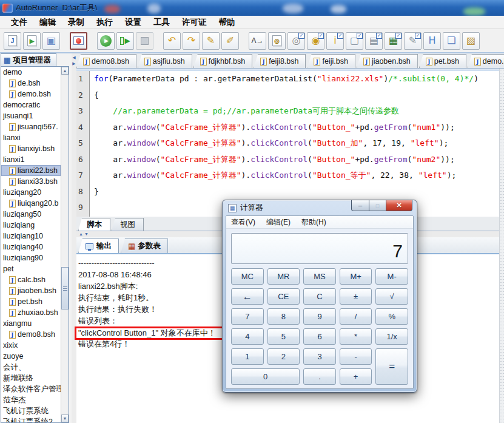 This screenshot has width=504, height=423. Describe the element at coordinates (320, 317) in the screenshot. I see `calc-button-9: 9` at that location.